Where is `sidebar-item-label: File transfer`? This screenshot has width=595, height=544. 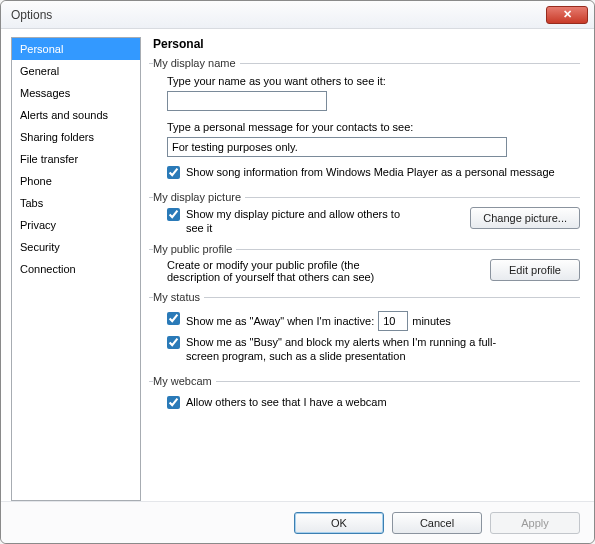 sidebar-item-label: File transfer is located at coordinates (49, 159).